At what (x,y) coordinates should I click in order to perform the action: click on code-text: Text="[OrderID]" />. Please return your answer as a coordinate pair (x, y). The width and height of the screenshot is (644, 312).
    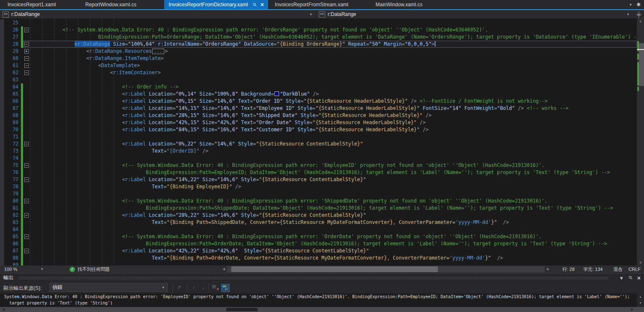
    Looking at the image, I should click on (334, 151).